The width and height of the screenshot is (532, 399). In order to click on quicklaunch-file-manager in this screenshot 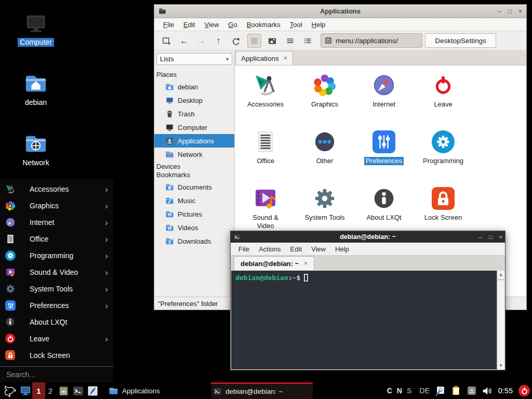, I will do `click(63, 391)`.